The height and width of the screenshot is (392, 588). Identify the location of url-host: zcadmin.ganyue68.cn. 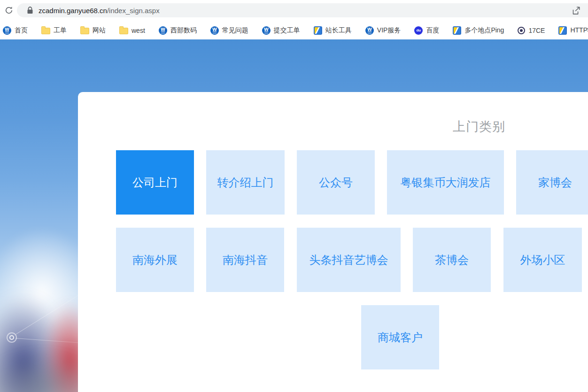
(73, 10).